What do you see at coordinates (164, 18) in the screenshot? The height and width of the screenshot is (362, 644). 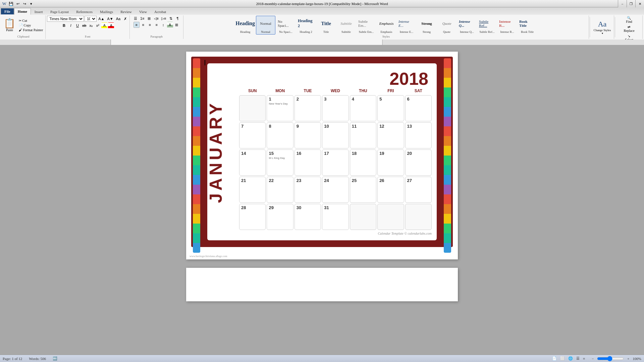 I see `increase-indent-button: ▷≡` at bounding box center [164, 18].